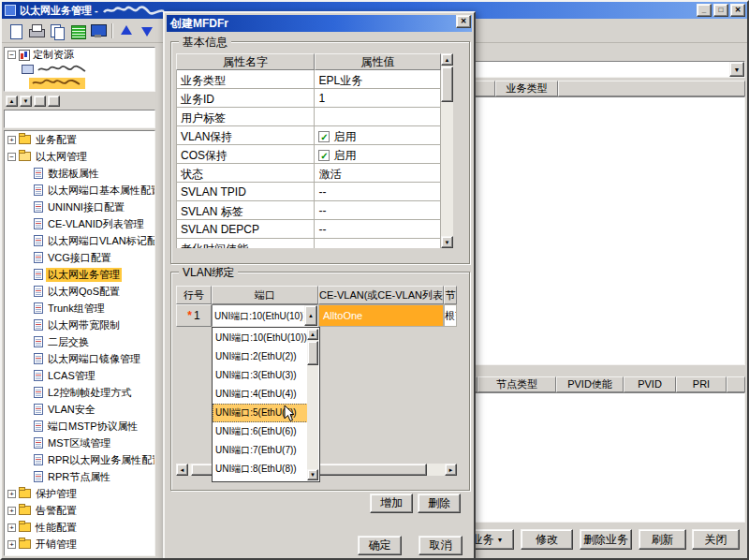 The image size is (749, 560). What do you see at coordinates (80, 140) in the screenshot?
I see `tree-item: +业务配置` at bounding box center [80, 140].